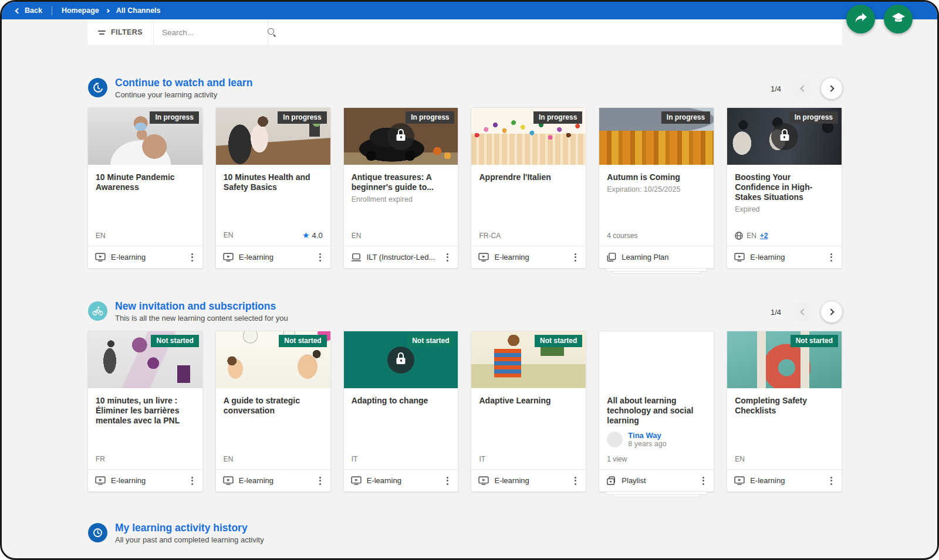 This screenshot has height=560, width=939. I want to click on course-card: Not started A guide to strategic convers…, so click(273, 412).